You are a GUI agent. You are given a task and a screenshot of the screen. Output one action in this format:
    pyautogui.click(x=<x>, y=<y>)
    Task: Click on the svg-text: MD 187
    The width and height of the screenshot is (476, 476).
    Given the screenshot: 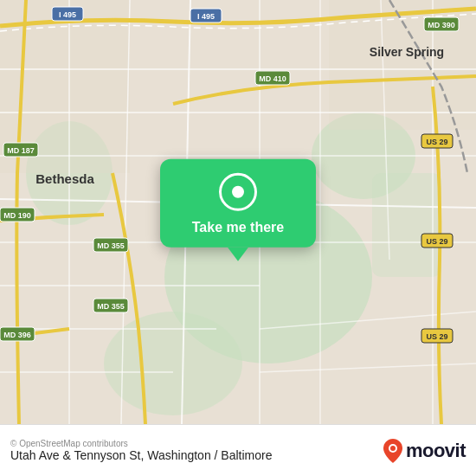 What is the action you would take?
    pyautogui.click(x=21, y=151)
    